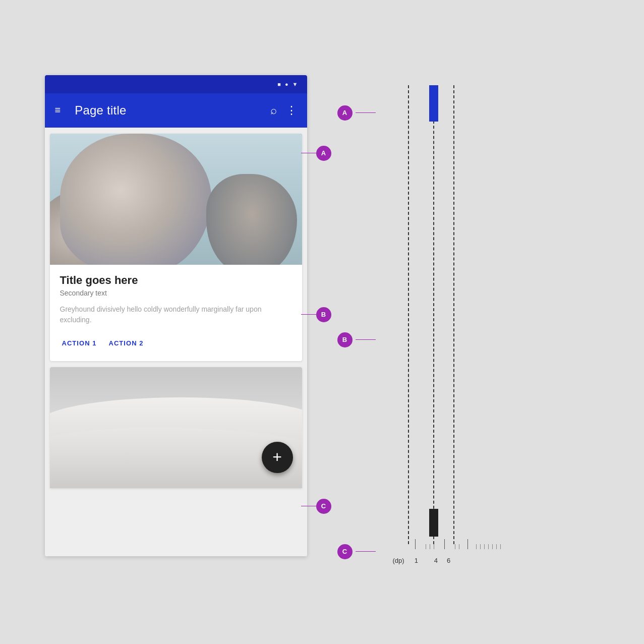  I want to click on dp-value-1: 1, so click(417, 561).